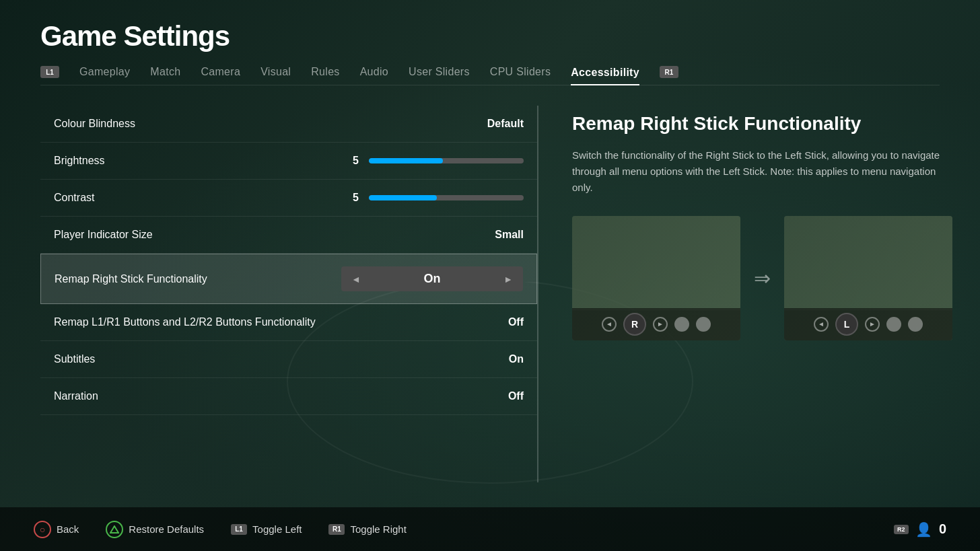  I want to click on right-arrow-icon-2: ►, so click(872, 324).